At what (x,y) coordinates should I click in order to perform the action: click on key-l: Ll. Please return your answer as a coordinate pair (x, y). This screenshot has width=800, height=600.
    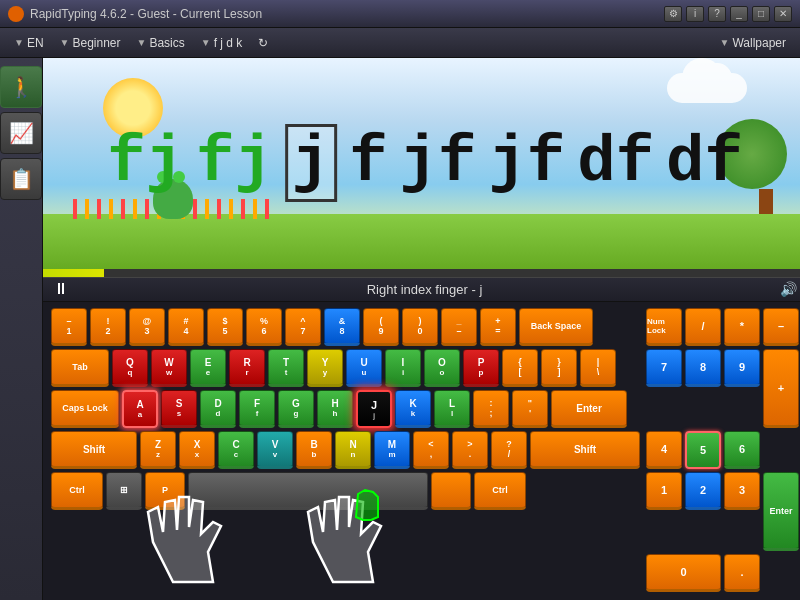
    Looking at the image, I should click on (452, 409).